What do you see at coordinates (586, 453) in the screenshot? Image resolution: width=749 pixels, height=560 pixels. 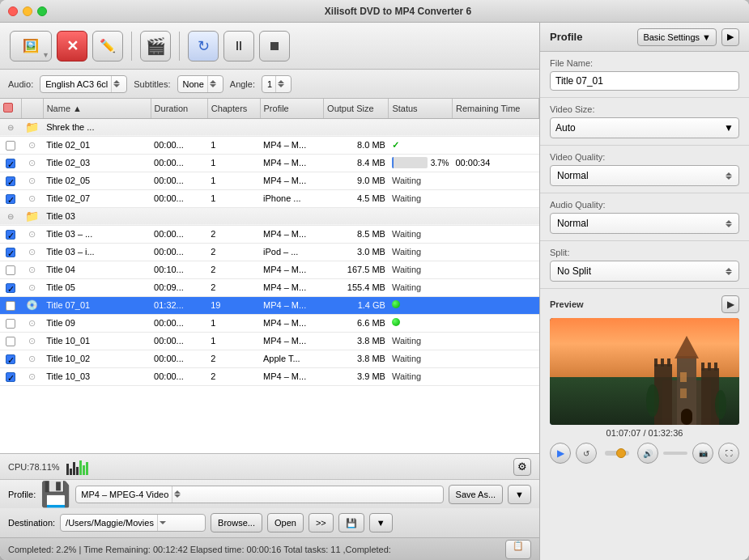 I see `replay-button: ↺` at bounding box center [586, 453].